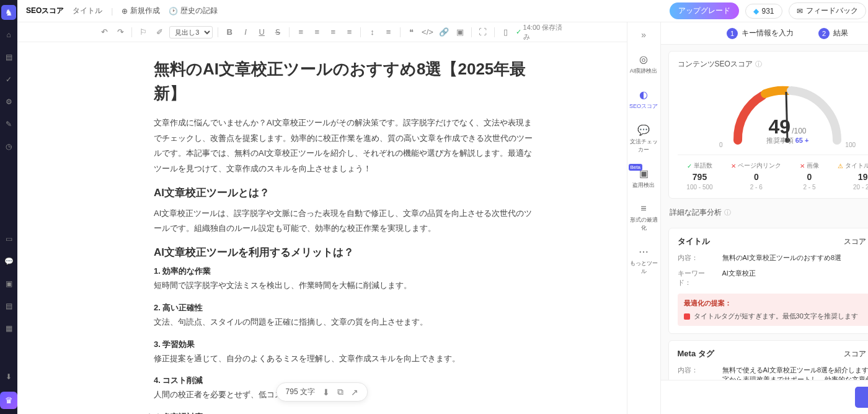 The image size is (868, 414). Describe the element at coordinates (644, 94) in the screenshot. I see `gauge-icon: ◐` at that location.